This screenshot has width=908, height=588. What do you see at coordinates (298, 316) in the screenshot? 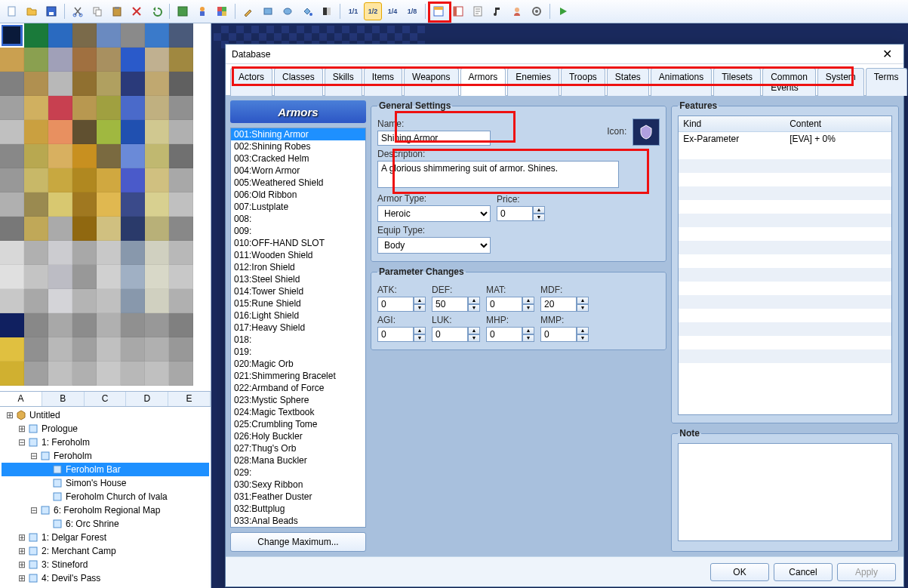
I see `list-item: 016:Light Shield` at bounding box center [298, 316].